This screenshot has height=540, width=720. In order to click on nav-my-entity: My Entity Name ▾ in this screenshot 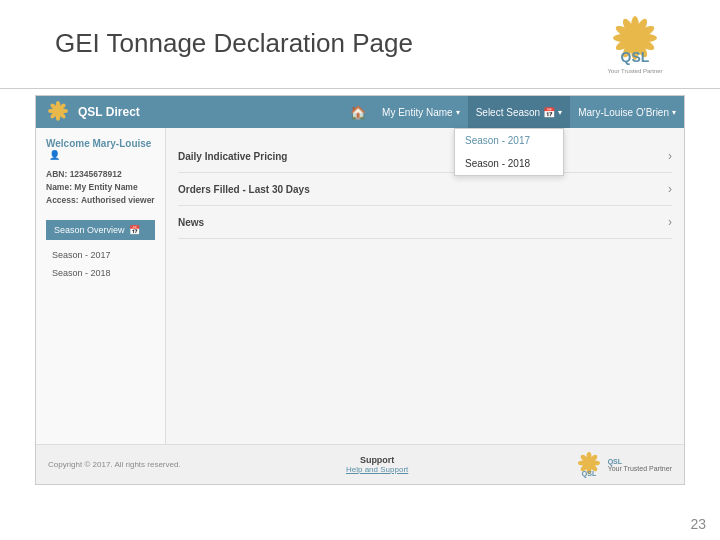, I will do `click(421, 112)`.